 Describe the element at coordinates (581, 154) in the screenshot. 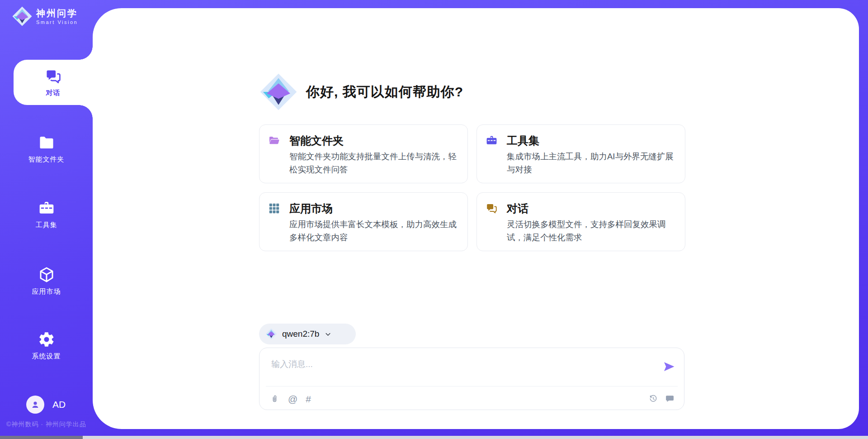

I see `feature-card-toolset: 工具集 集成市场上主流工具，助力AI与外界无缝扩展与对接` at that location.